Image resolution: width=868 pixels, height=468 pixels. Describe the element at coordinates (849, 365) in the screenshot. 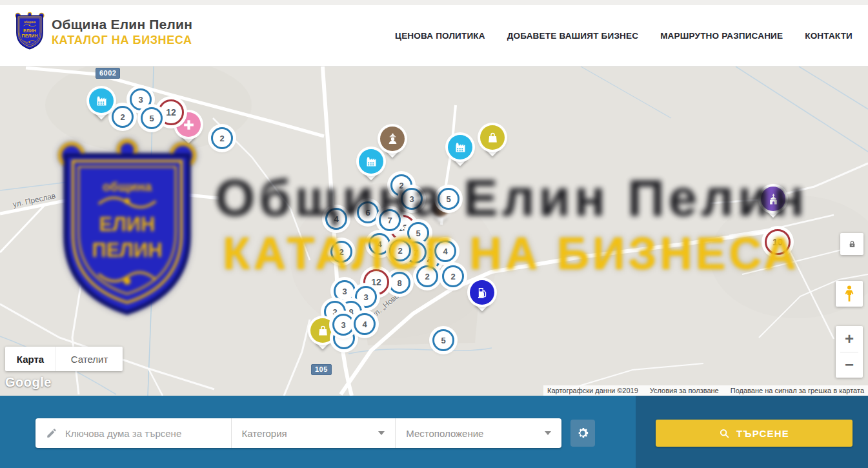

I see `zoom-out-button: −` at that location.